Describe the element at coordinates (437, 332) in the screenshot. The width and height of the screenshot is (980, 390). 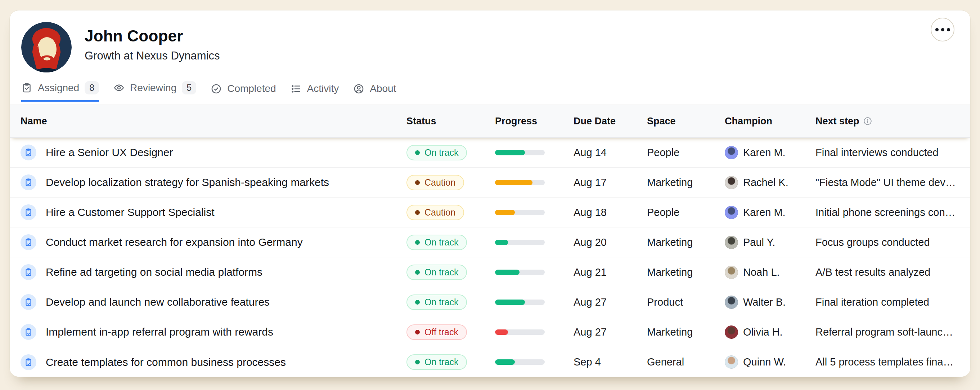
I see `status-badge: Off track` at that location.